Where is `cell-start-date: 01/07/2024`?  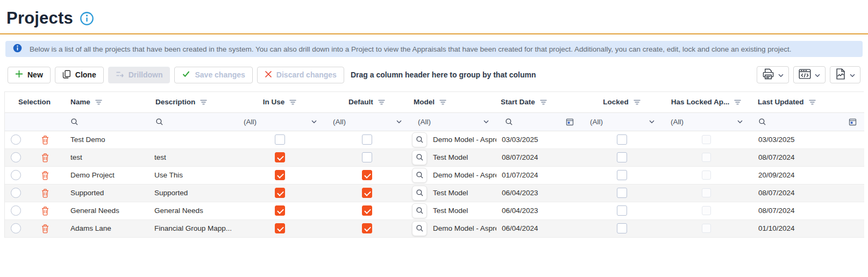
cell-start-date: 01/07/2024 is located at coordinates (539, 175).